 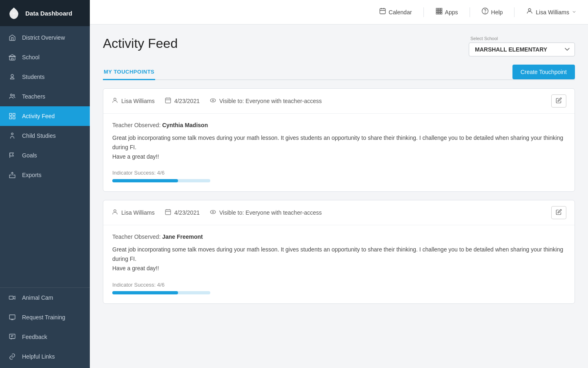 What do you see at coordinates (140, 43) in the screenshot?
I see `page-title: Activity Feed` at bounding box center [140, 43].